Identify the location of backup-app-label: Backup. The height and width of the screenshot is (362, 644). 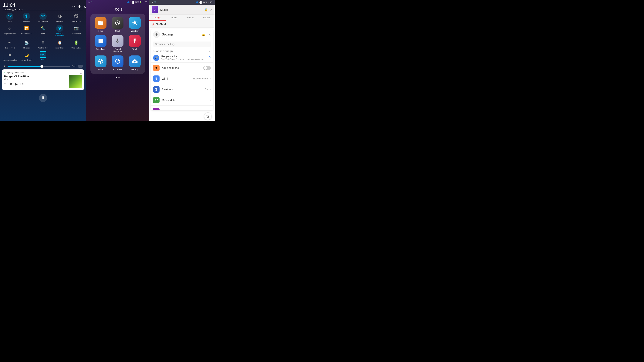
(135, 69).